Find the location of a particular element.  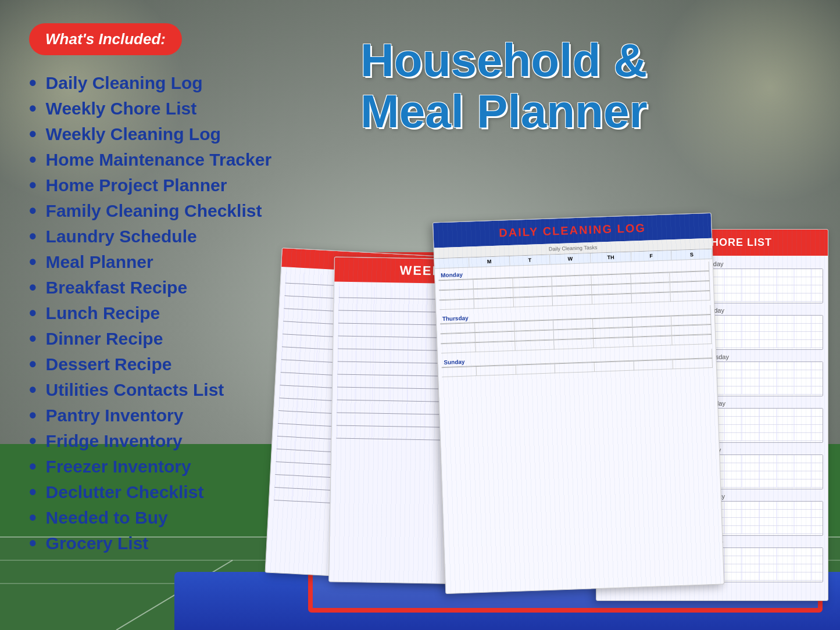

list-item-label: Utilities Contacts List is located at coordinates (135, 390).